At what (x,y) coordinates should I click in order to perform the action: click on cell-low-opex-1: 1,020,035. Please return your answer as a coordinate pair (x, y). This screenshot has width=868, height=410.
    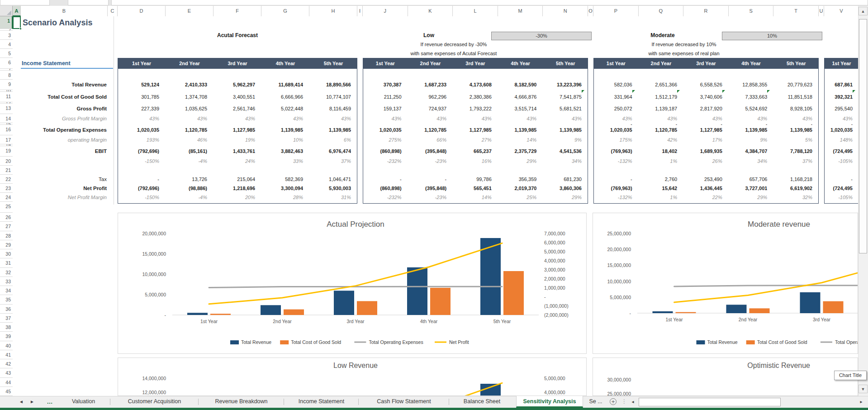
    Looking at the image, I should click on (382, 130).